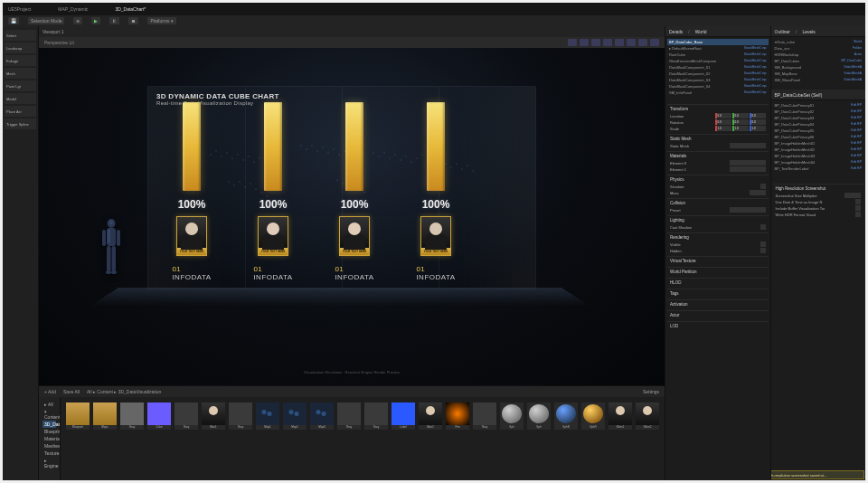 The width and height of the screenshot is (868, 483). Describe the element at coordinates (20, 48) in the screenshot. I see `mode-item: Landscap` at that location.